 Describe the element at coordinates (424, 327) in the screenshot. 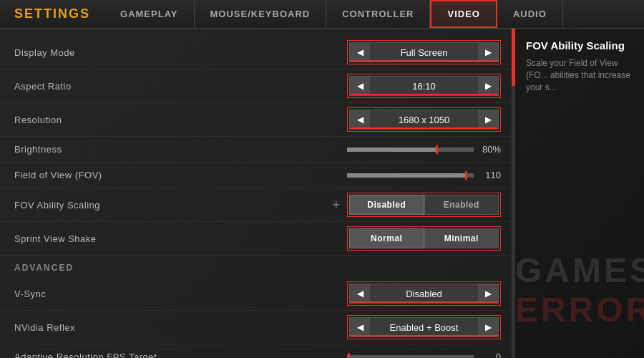

I see `value-nvidia-reflex: Enabled + Boost` at that location.